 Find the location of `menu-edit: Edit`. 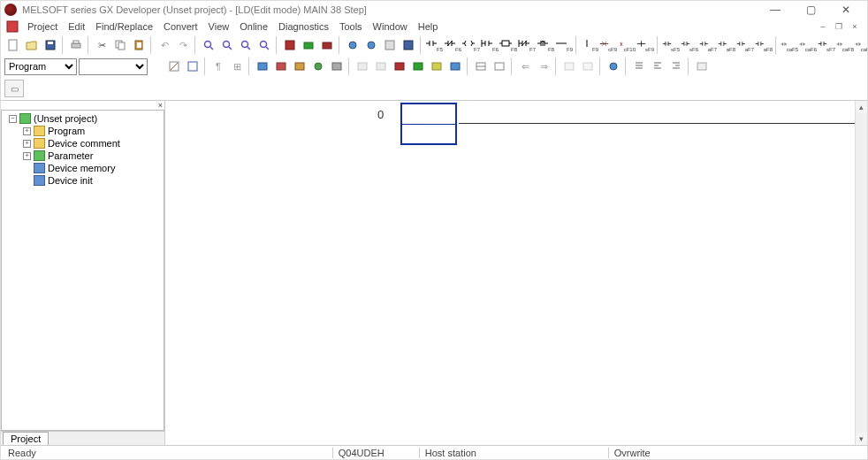

menu-edit: Edit is located at coordinates (76, 27).